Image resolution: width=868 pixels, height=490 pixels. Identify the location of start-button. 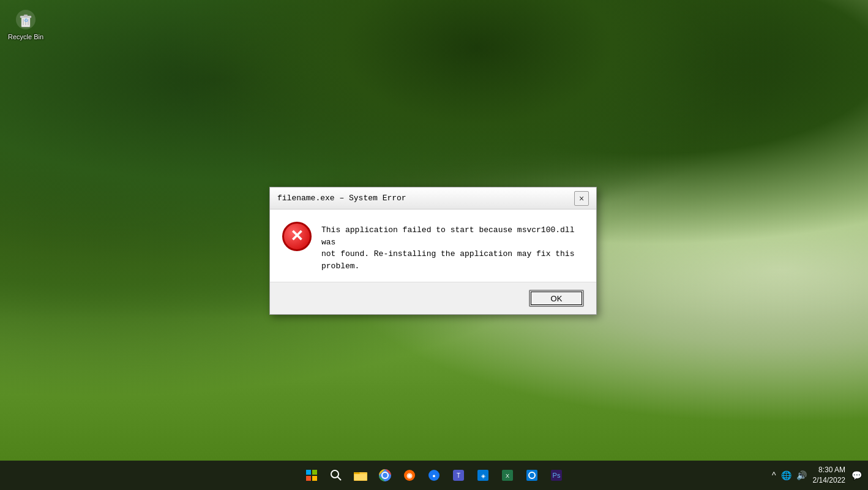
(312, 475).